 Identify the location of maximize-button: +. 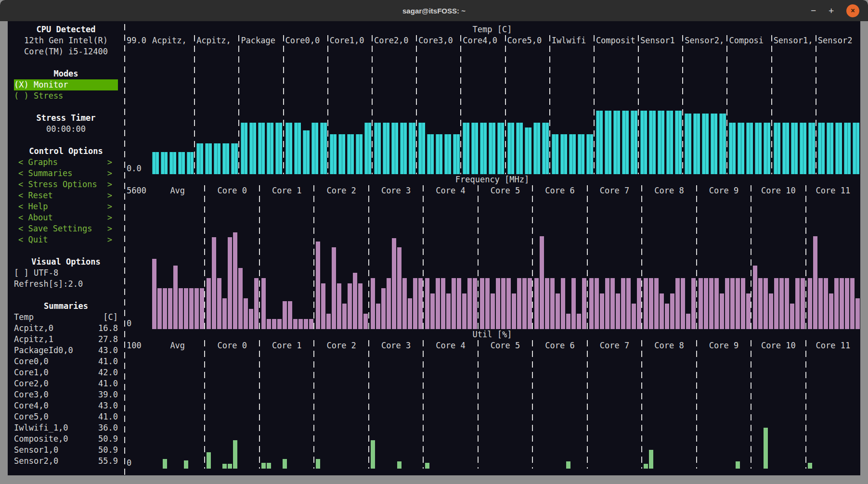
(831, 11).